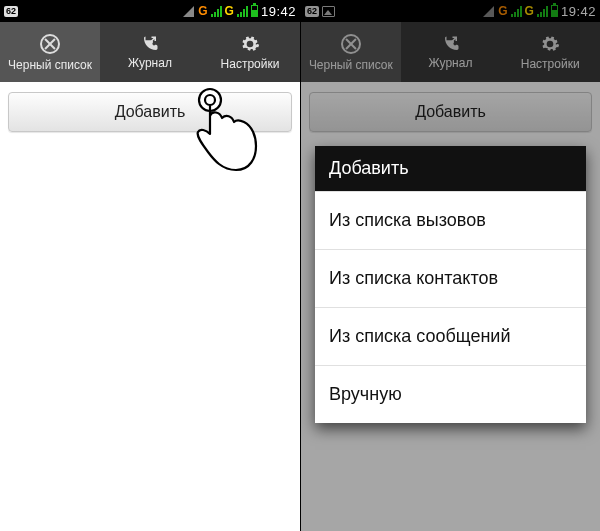 The width and height of the screenshot is (600, 531). Describe the element at coordinates (202, 11) in the screenshot. I see `network-g-1: G` at that location.